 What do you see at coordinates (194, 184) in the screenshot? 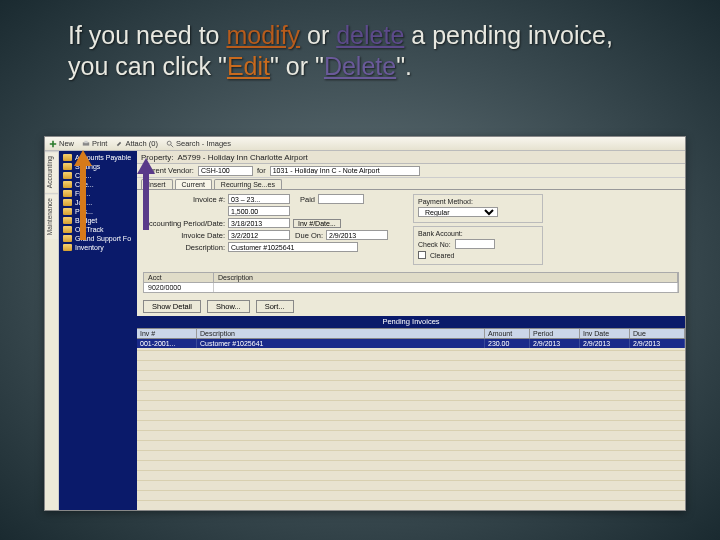
I see `tab-current: Current` at bounding box center [194, 184].